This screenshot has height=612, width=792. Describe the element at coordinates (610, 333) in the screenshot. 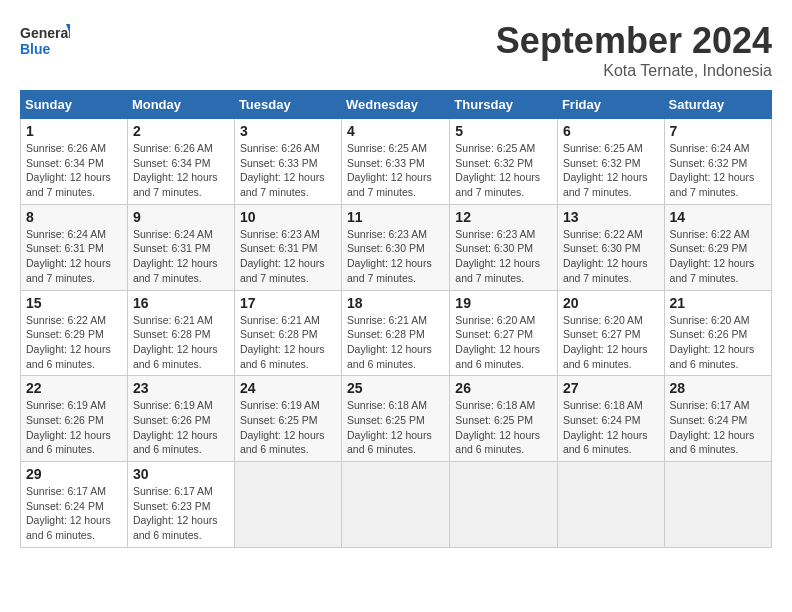

I see `calendar-cell: 20 Sunrise: 6:20 AM Sunset: 6:27 PM Dayl…` at that location.